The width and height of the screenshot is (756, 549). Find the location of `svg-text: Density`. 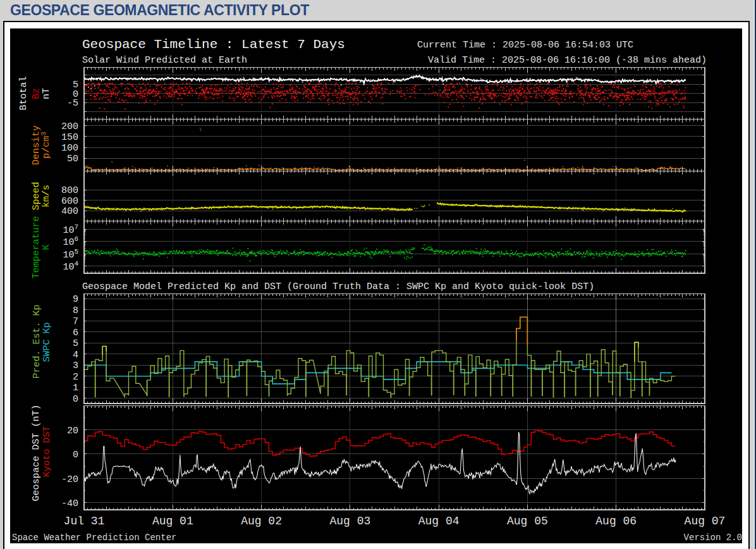

svg-text: Density is located at coordinates (37, 145).